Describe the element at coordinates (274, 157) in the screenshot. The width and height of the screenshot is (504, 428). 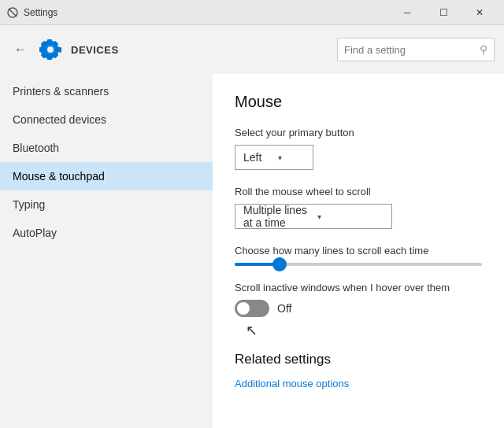
I see `primary-button-dropdown: Left ▾` at that location.